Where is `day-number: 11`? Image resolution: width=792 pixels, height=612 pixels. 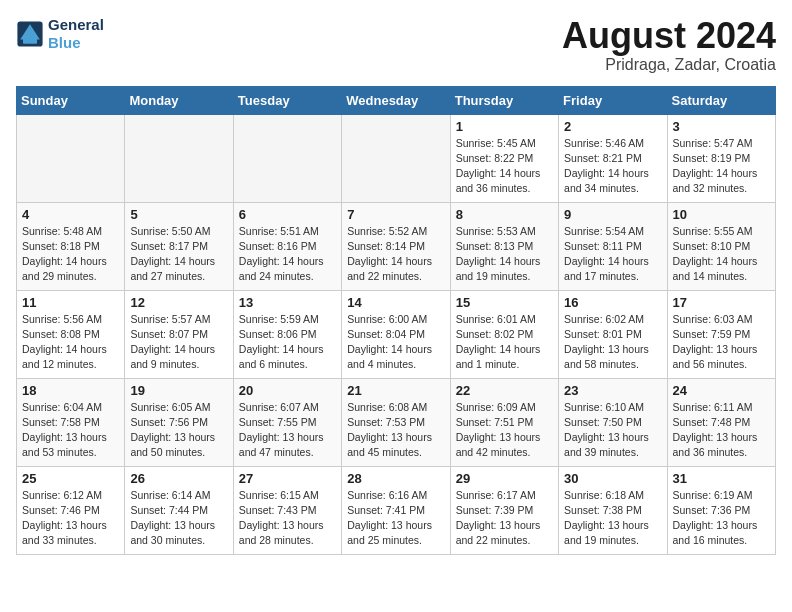 day-number: 11 is located at coordinates (70, 302).